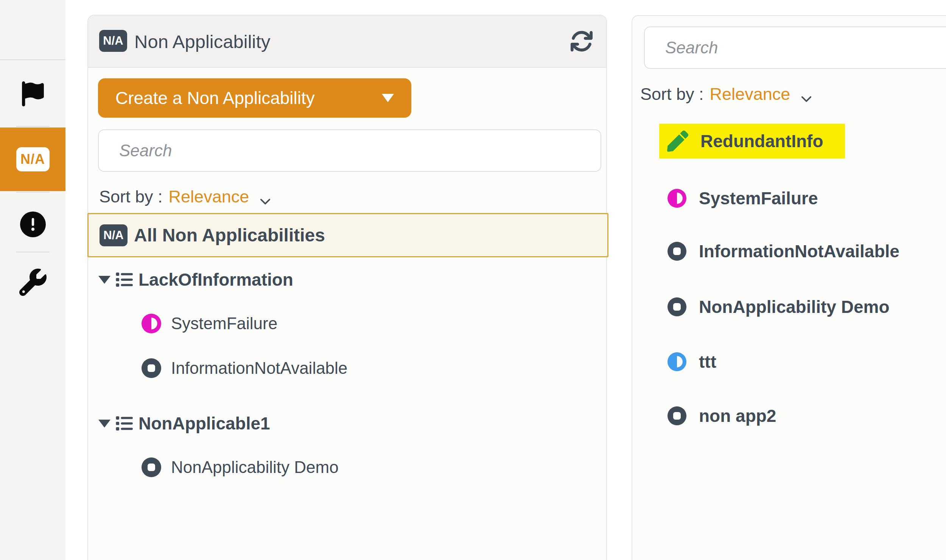 The height and width of the screenshot is (560, 946). What do you see at coordinates (708, 362) in the screenshot?
I see `list-item-label: ttt` at bounding box center [708, 362].